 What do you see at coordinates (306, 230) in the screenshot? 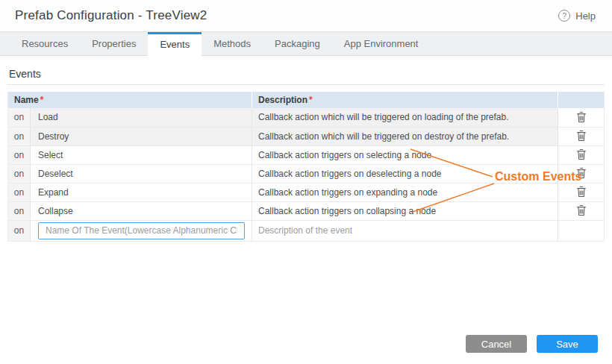
I see `new-event-row: on` at bounding box center [306, 230].